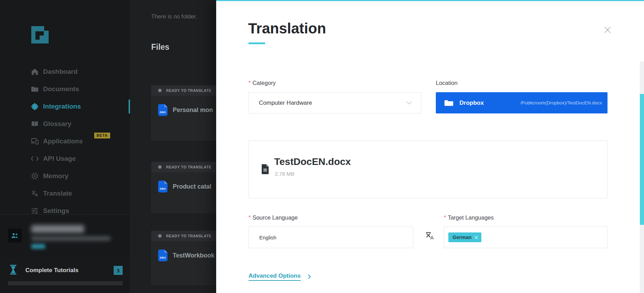 The height and width of the screenshot is (293, 644). I want to click on devices-icon, so click(35, 141).